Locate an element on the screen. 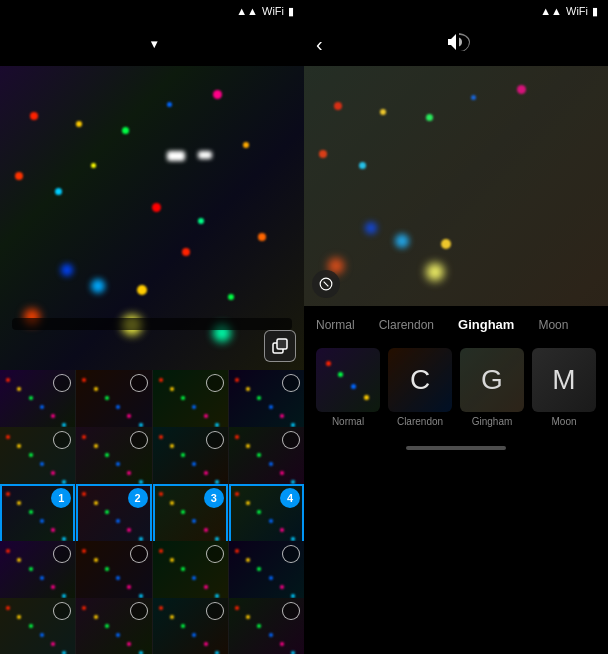  filter-thumb-label: Gingham is located at coordinates (492, 422).